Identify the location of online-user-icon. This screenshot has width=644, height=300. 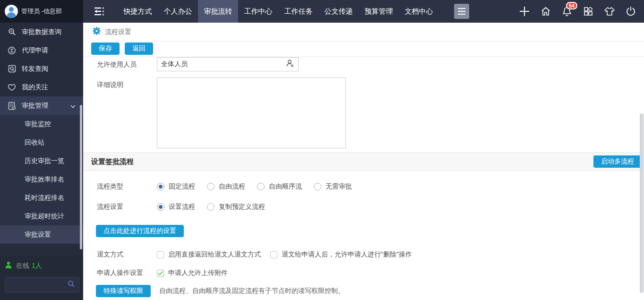
(9, 266).